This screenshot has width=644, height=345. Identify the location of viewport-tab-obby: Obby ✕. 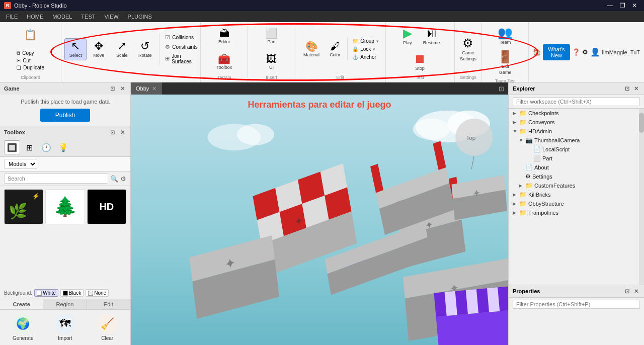
(146, 89).